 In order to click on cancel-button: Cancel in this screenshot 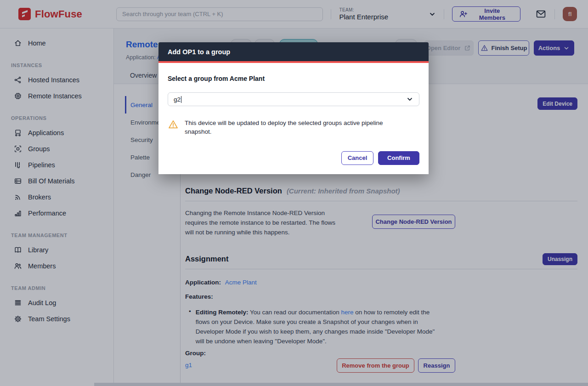, I will do `click(357, 158)`.